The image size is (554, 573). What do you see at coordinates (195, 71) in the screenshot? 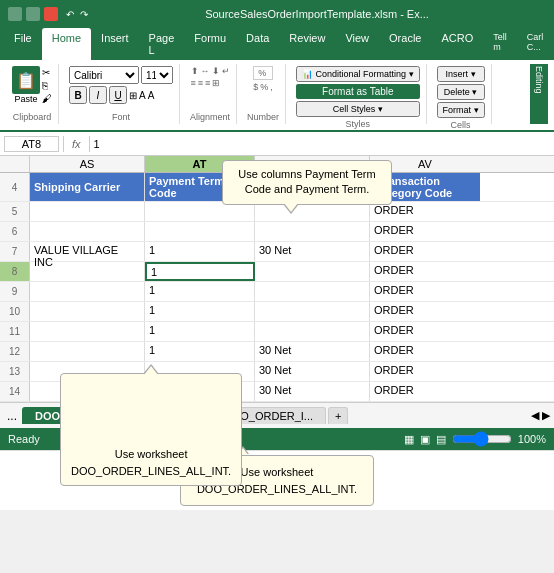
I see `align-top-icon: ⬆` at bounding box center [195, 71].